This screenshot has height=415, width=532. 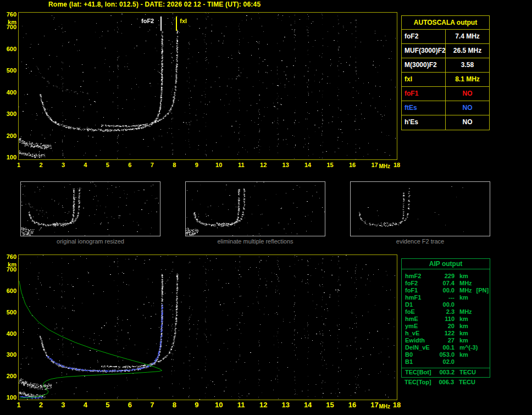 I want to click on aip-row-D1-unit, so click(x=457, y=305).